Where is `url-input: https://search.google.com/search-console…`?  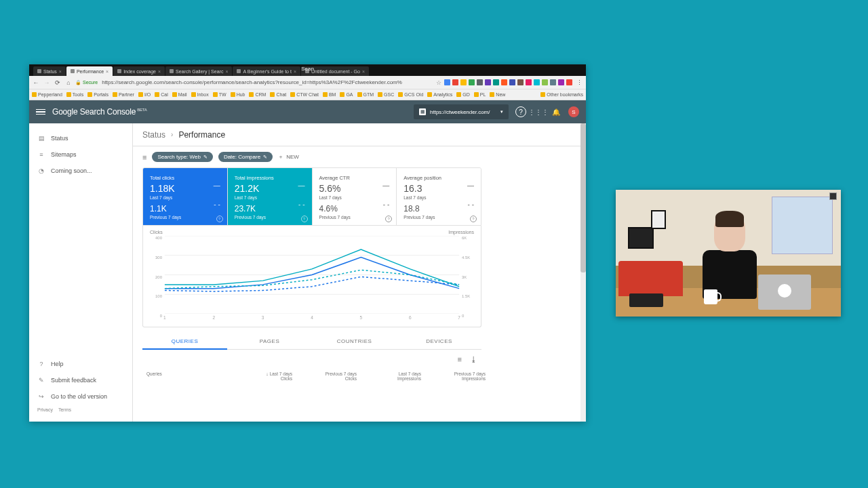
url-input: https://search.google.com/search-console… is located at coordinates (267, 83).